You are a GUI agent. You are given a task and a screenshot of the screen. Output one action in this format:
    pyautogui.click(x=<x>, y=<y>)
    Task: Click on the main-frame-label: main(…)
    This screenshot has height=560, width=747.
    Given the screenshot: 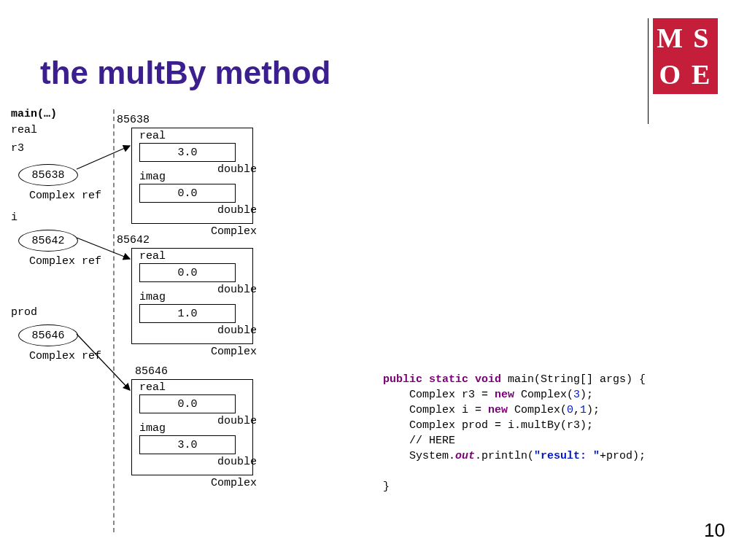 What is the action you would take?
    pyautogui.click(x=34, y=114)
    